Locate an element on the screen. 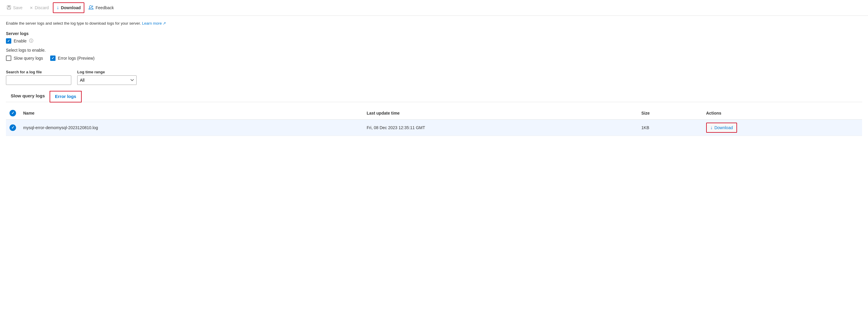  download-button: ↓ Download is located at coordinates (68, 8).